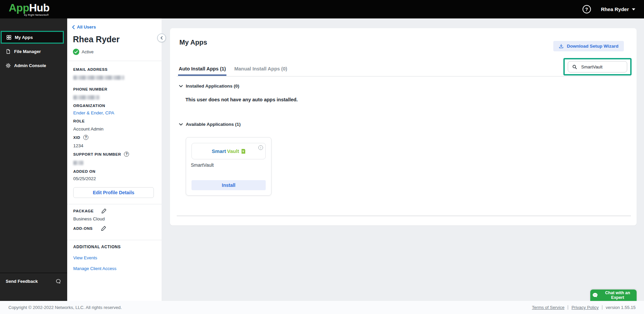 Image resolution: width=644 pixels, height=314 pixels. I want to click on xid-value: 1234, so click(78, 146).